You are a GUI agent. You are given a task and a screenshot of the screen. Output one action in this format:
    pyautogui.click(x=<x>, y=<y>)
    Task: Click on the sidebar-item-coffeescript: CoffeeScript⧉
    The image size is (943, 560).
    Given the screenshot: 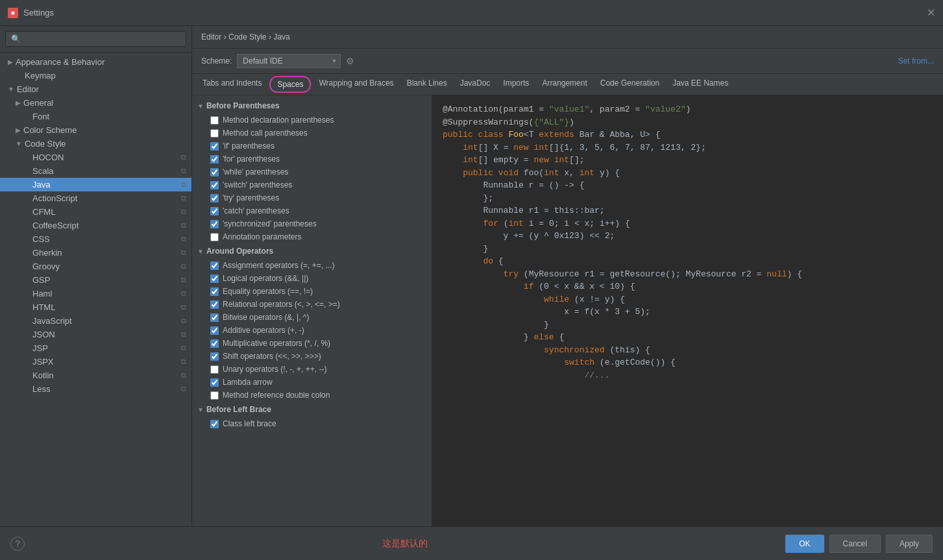 What is the action you would take?
    pyautogui.click(x=96, y=226)
    